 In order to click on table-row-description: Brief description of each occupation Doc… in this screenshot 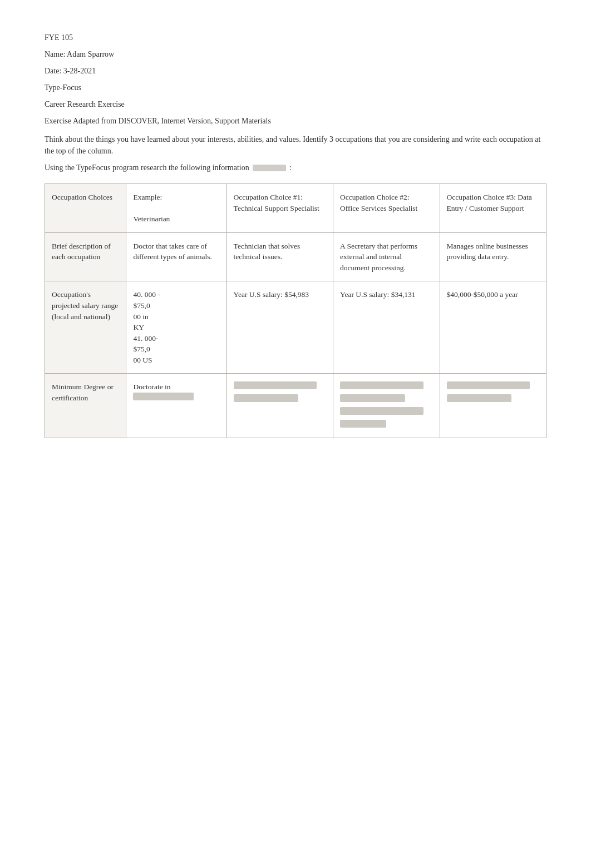, I will do `click(296, 257)`.